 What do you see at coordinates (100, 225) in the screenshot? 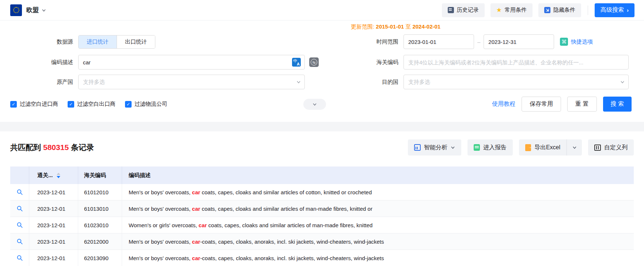
I see `cell-code: 61023010` at bounding box center [100, 225].